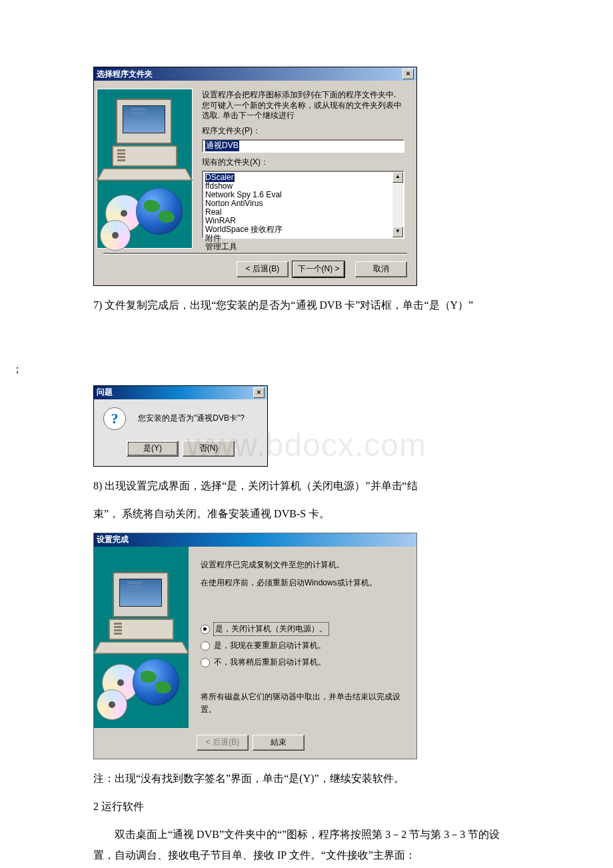 This screenshot has width=613, height=868. What do you see at coordinates (271, 629) in the screenshot?
I see `radio-label: 是，关闭计算机（关闭电源）。` at bounding box center [271, 629].